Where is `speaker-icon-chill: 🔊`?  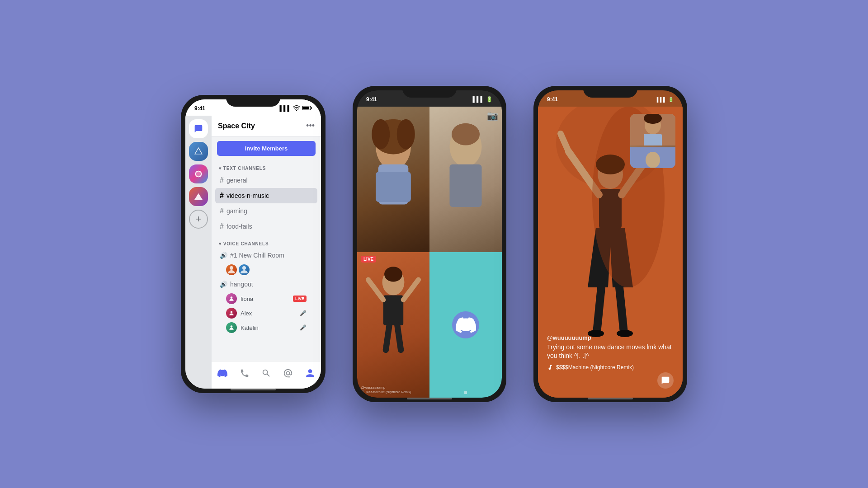 speaker-icon-chill: 🔊 is located at coordinates (223, 255).